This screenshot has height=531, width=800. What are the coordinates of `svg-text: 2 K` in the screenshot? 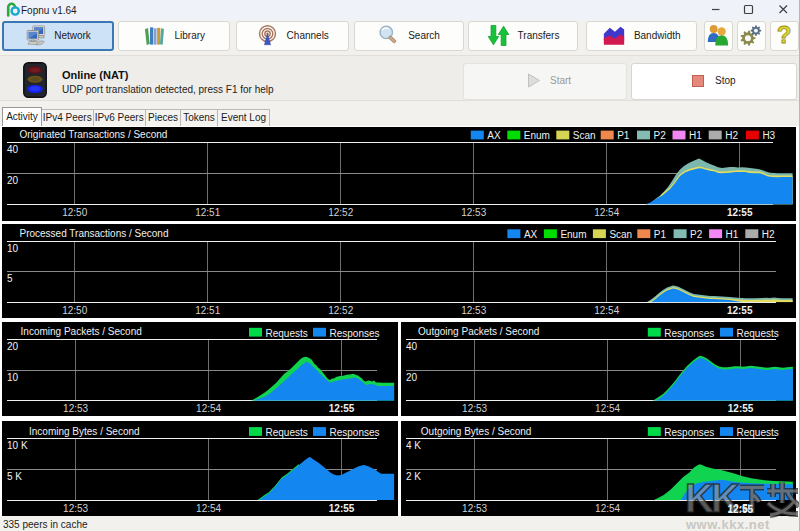 It's located at (414, 476).